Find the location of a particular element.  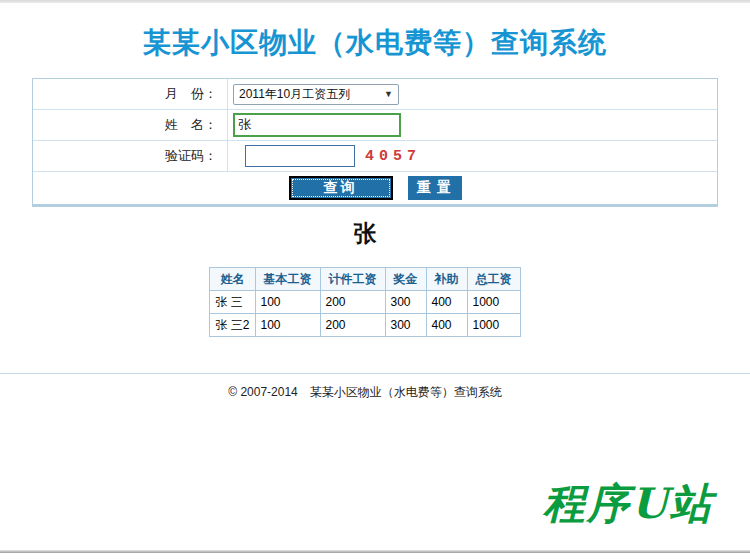

bottom-divider-bar is located at coordinates (375, 552).